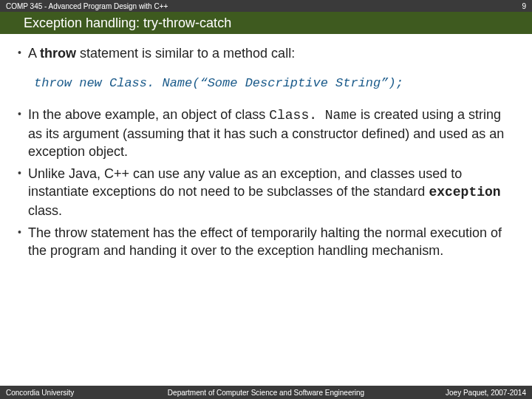 The height and width of the screenshot is (399, 532). Describe the element at coordinates (34, 53) in the screenshot. I see `text-fragment: A` at that location.